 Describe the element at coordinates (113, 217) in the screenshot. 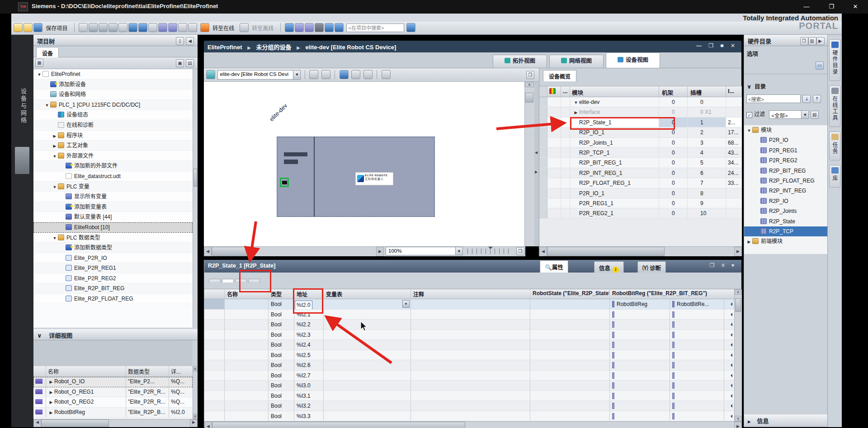

I see `tree-item-default-tag-table: 默认变量表 [44]` at that location.